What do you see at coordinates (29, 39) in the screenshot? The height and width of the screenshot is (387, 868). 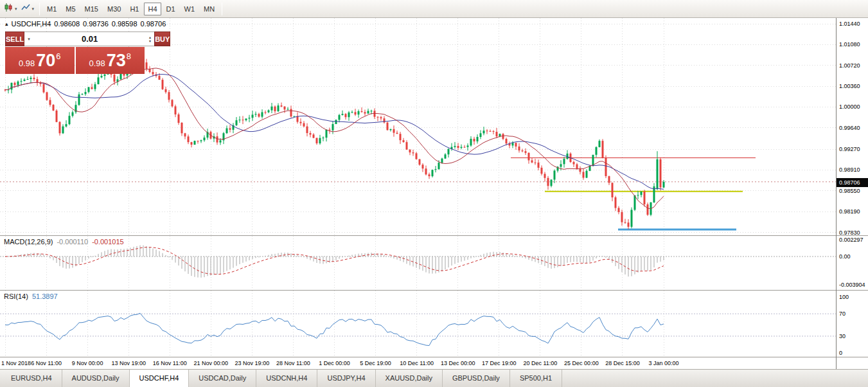 I see `volume-dropdown-icon: ▾` at bounding box center [29, 39].